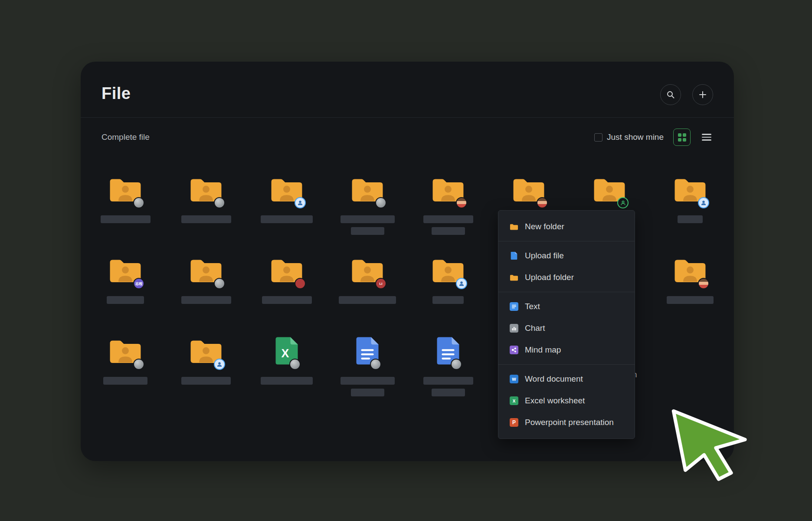 Image resolution: width=812 pixels, height=521 pixels. What do you see at coordinates (566, 267) in the screenshot?
I see `menu-group: Upload file Upload folder` at bounding box center [566, 267].